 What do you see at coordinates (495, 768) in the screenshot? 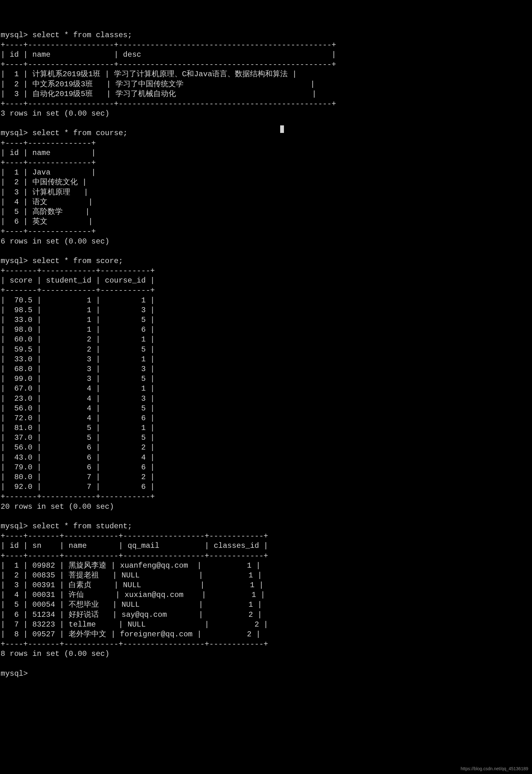
I see `watermark-text: https://blog.csdn.net/qq_45136189` at bounding box center [495, 768].